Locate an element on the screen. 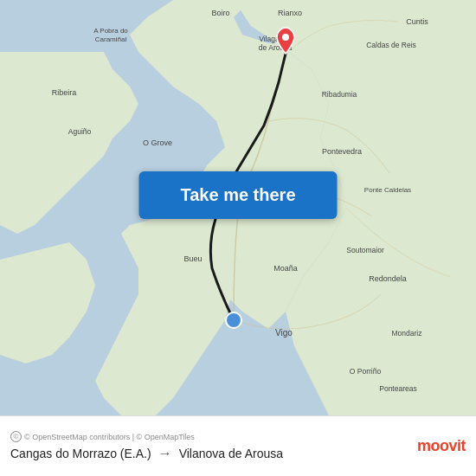  svg-text: O Porriño is located at coordinates (365, 371).